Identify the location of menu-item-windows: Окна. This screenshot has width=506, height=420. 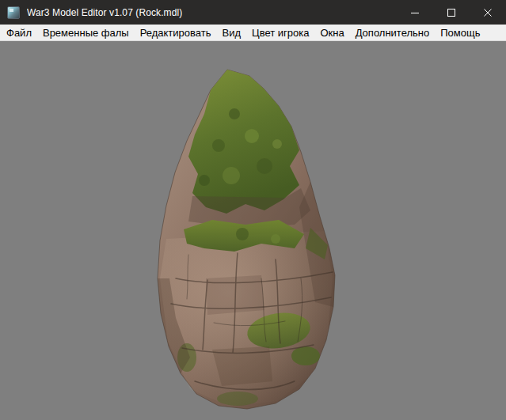
(332, 32).